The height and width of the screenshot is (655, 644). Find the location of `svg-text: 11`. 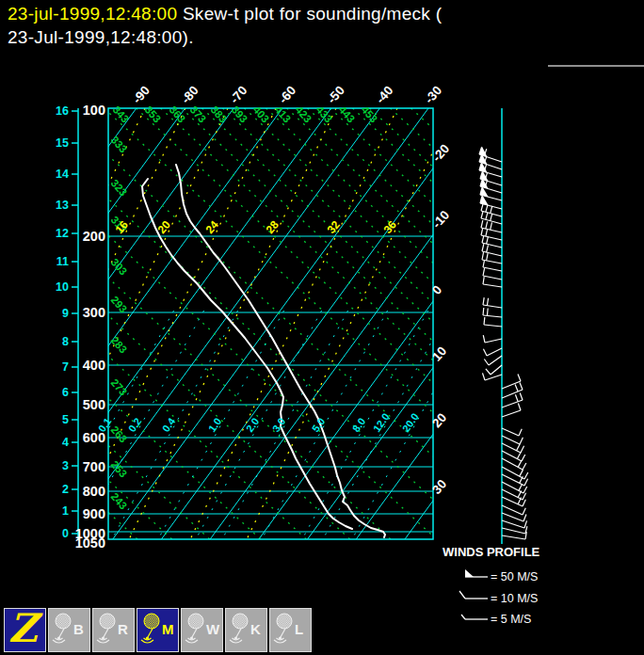

svg-text: 11 is located at coordinates (62, 262).